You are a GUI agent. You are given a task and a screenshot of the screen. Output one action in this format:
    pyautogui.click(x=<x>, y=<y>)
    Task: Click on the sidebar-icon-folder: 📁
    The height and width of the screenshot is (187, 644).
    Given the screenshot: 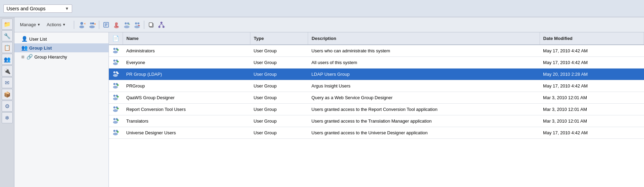 What is the action you would take?
    pyautogui.click(x=7, y=24)
    